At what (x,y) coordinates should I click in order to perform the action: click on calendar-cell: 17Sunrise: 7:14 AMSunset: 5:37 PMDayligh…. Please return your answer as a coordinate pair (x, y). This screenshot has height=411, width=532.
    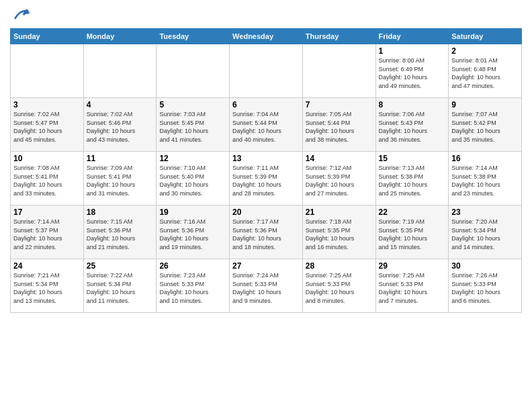
    Looking at the image, I should click on (47, 232).